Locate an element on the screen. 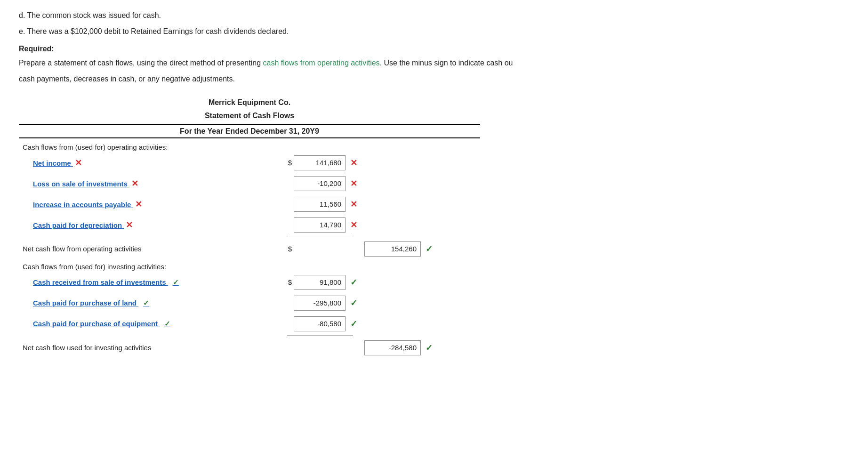 This screenshot has height=450, width=868. cash-sale-investments-row: Cash received from sale of investments ✓… is located at coordinates (249, 282).